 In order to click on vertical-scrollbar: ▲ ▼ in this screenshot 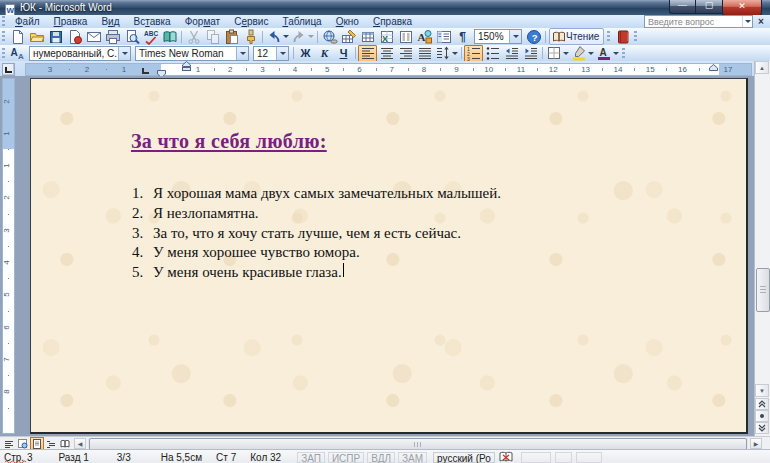, I will do `click(762, 248)`.